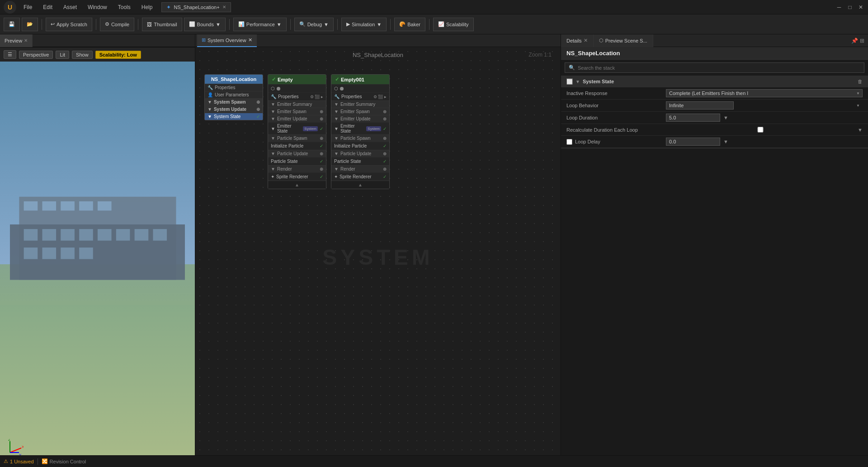  I want to click on emitter1-pupdate-row: ▼ Particle Update ⊕, so click(297, 153).